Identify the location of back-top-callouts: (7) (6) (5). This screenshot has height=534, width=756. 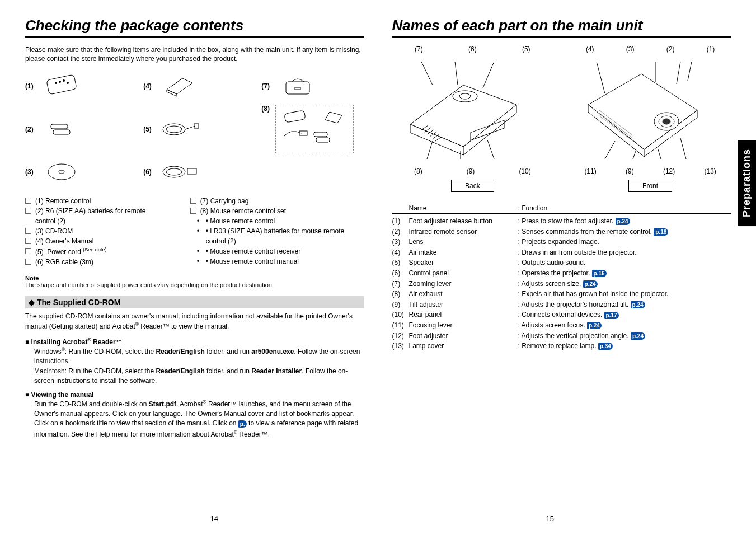
(473, 49).